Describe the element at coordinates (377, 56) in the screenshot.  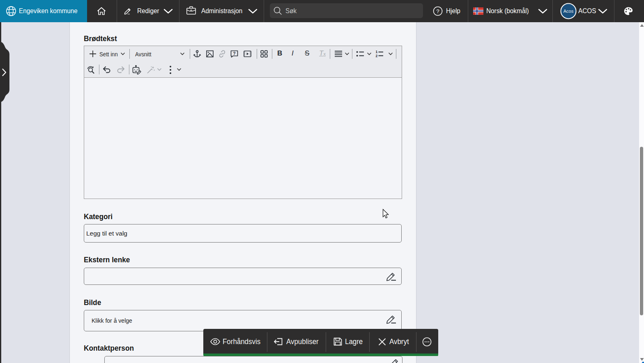
I see `svg-text: 2` at that location.